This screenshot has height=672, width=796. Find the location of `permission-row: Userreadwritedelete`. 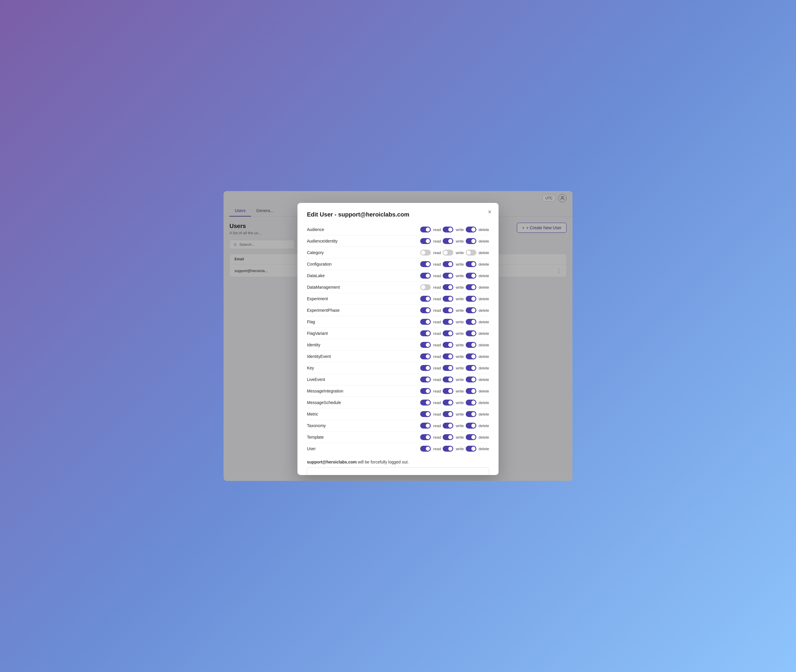

permission-row: Userreadwritedelete is located at coordinates (398, 449).